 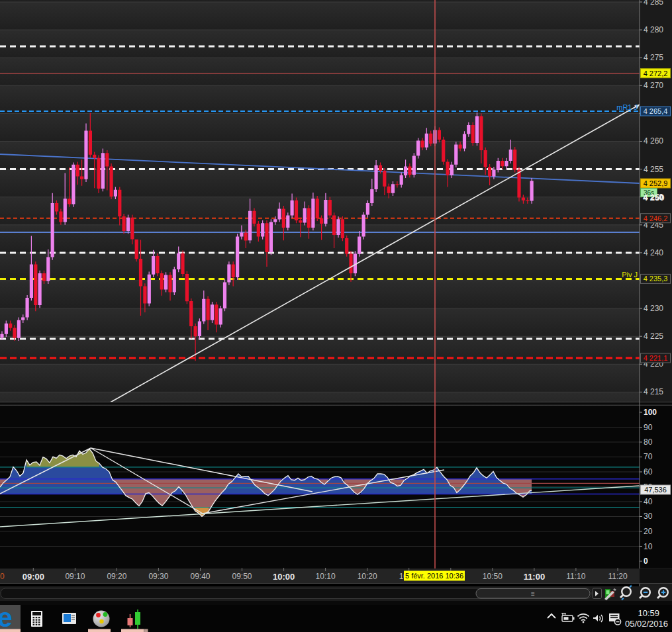 I want to click on svg-text: 20, so click(x=648, y=531).